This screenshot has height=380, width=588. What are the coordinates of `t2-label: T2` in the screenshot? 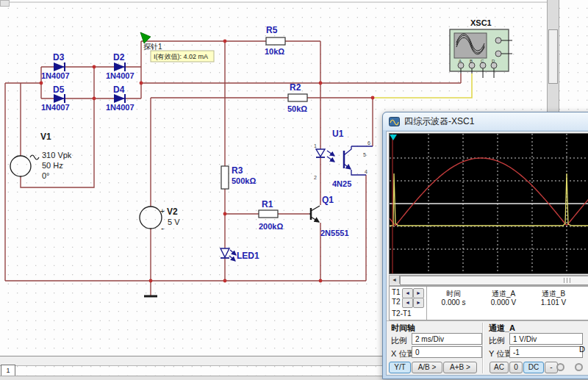 It's located at (396, 301).